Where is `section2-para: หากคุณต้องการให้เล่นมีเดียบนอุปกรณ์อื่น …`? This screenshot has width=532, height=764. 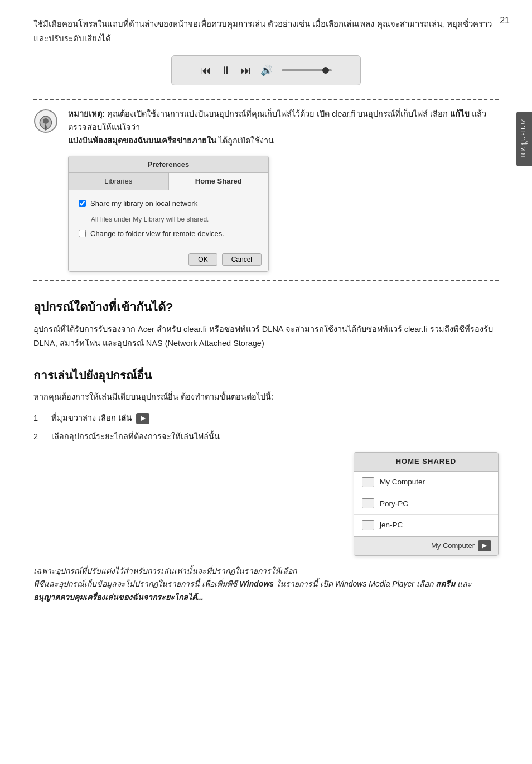
section2-para: หากคุณต้องการให้เล่นมีเดียบนอุปกรณ์อื่น … is located at coordinates (266, 397).